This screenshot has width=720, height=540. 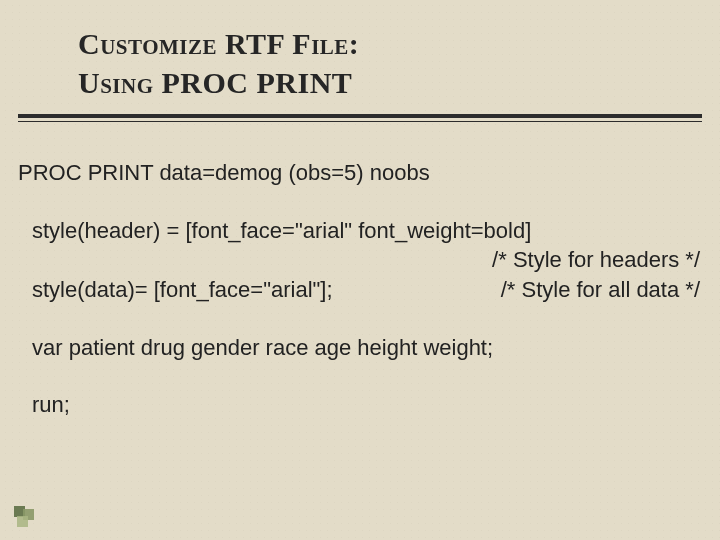 I want to click on slide-accent-icon, so click(x=25, y=517).